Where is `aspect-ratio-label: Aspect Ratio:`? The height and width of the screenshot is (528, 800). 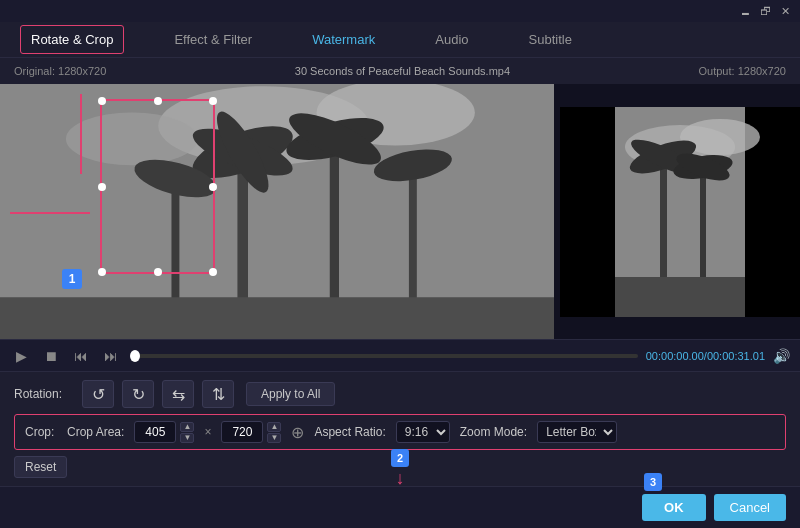
aspect-ratio-label: Aspect Ratio: is located at coordinates (350, 432).